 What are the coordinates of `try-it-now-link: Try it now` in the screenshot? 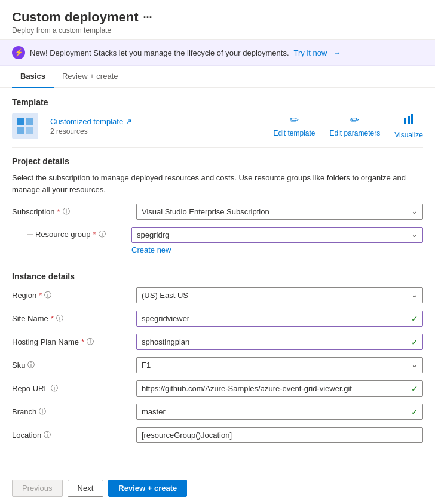 It's located at (311, 53).